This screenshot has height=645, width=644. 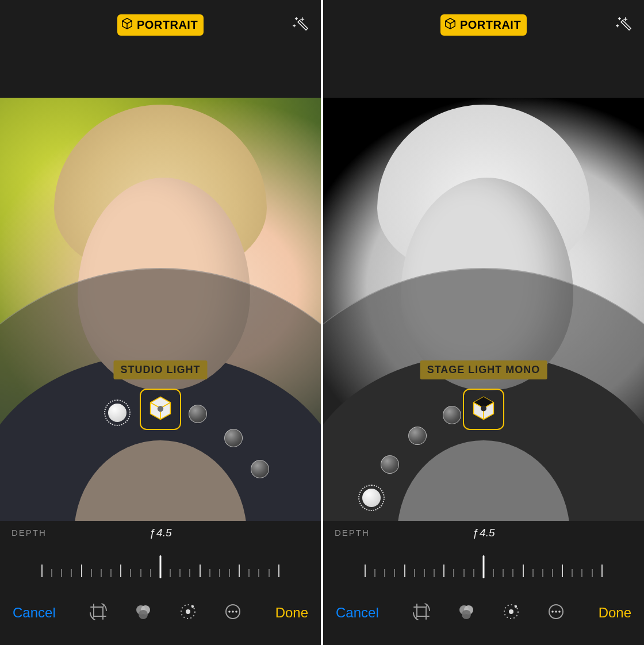 What do you see at coordinates (390, 464) in the screenshot?
I see `lighting-option-studio` at bounding box center [390, 464].